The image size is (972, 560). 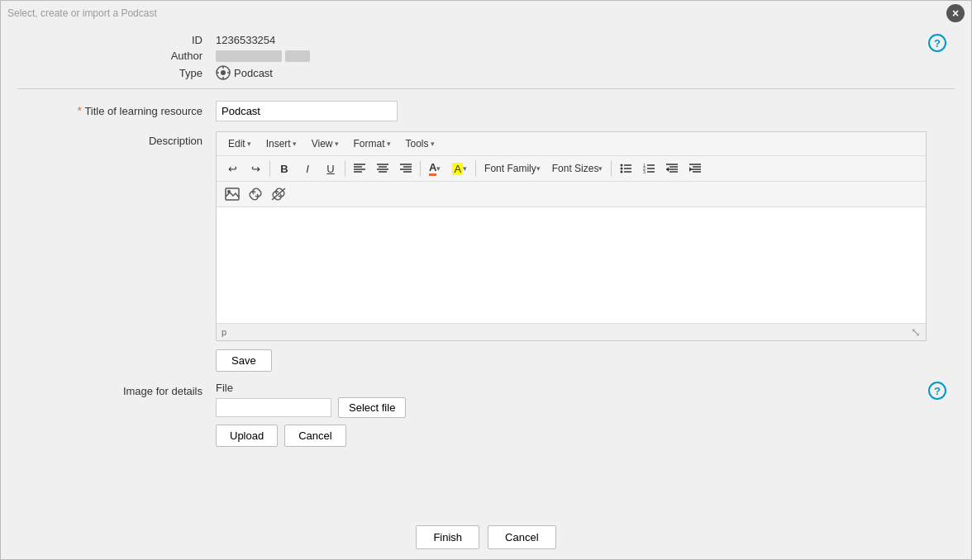 What do you see at coordinates (331, 168) in the screenshot?
I see `underline-button: U` at bounding box center [331, 168].